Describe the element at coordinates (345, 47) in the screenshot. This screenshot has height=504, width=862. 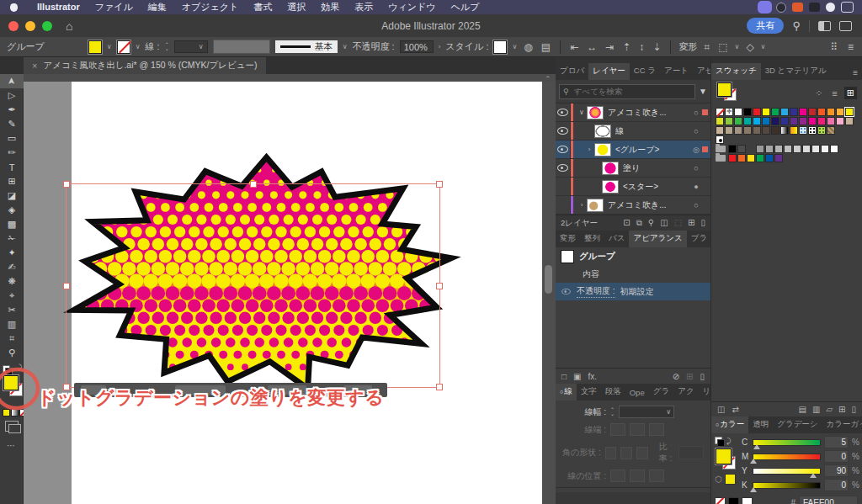
I see `brush-dropdown-icon: ∨` at that location.